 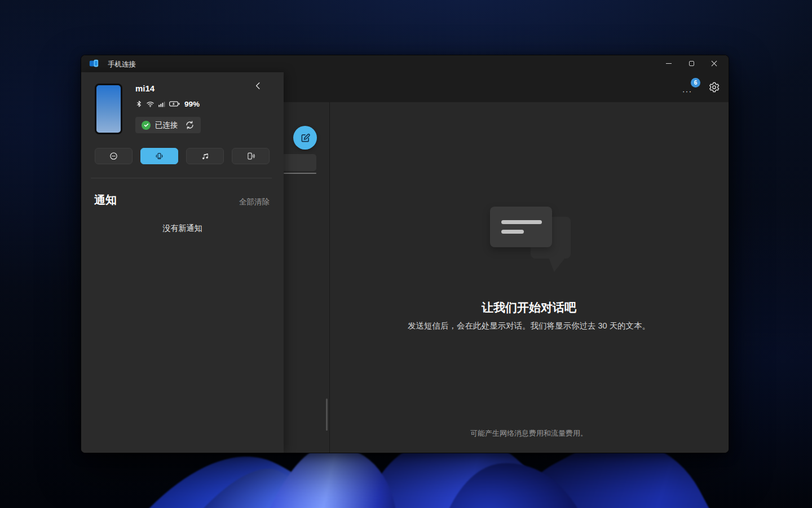 I want to click on maximize-button, so click(x=691, y=63).